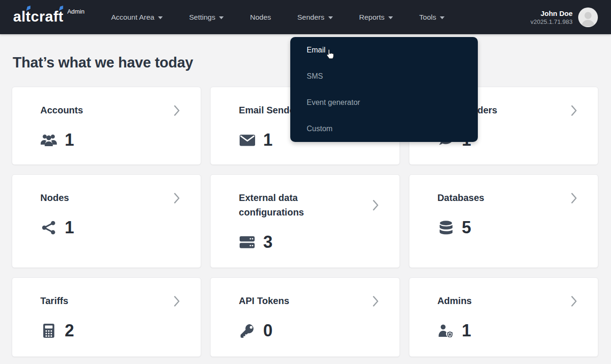 Image resolution: width=611 pixels, height=364 pixels. What do you see at coordinates (376, 17) in the screenshot?
I see `nav-item-reports: Reports` at bounding box center [376, 17].